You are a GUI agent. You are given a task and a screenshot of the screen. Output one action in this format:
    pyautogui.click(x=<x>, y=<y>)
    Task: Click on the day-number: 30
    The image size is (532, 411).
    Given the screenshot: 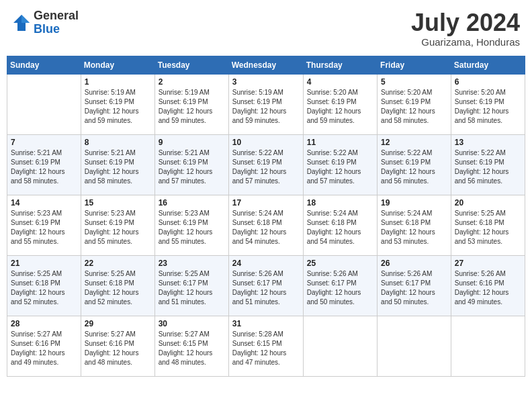 What is the action you would take?
    pyautogui.click(x=192, y=324)
    